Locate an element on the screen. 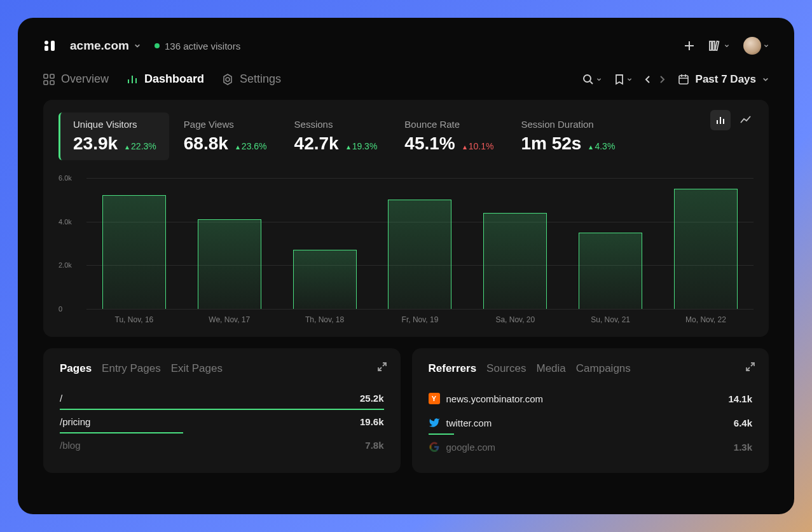 The width and height of the screenshot is (812, 532). line-chart-toggle is located at coordinates (746, 120).